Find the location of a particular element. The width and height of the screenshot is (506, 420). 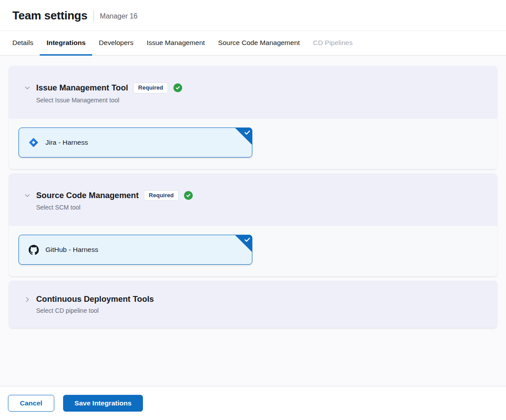

page-subtitle: Manager 16 is located at coordinates (118, 16).